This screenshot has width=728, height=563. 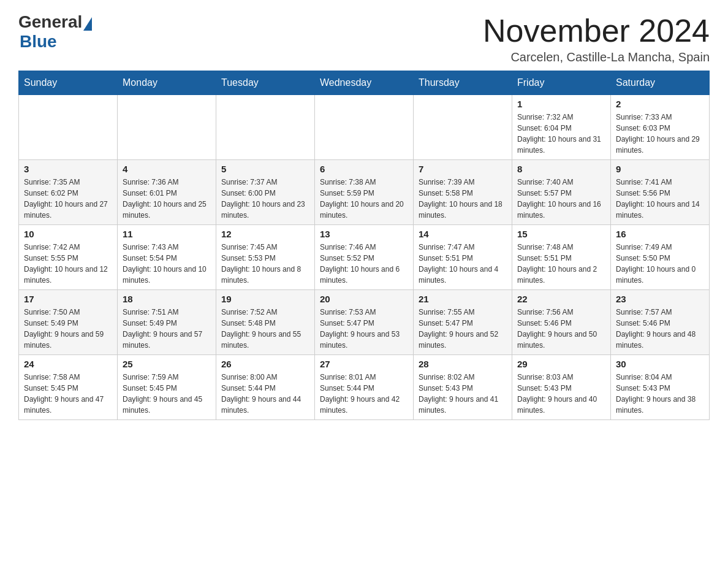 I want to click on title-section: November 2024 Carcelen, Castille-La Manc…, so click(x=596, y=38).